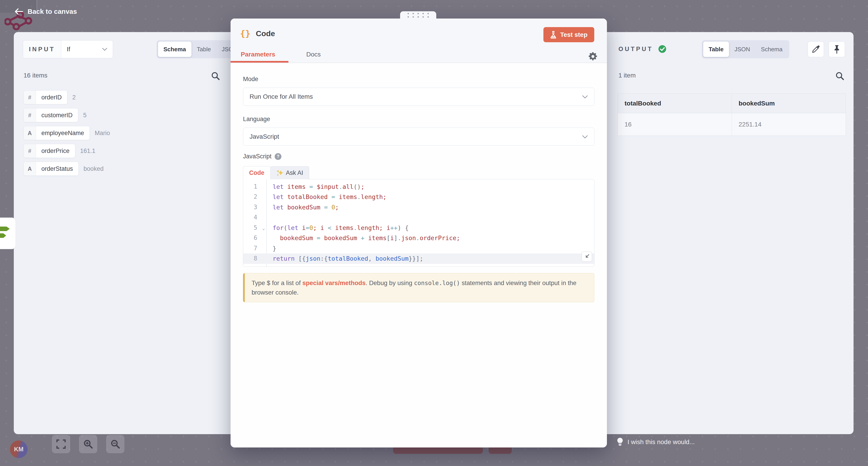  Describe the element at coordinates (418, 41) in the screenshot. I see `modal-header: {} Code Test step Parameters Docs` at that location.